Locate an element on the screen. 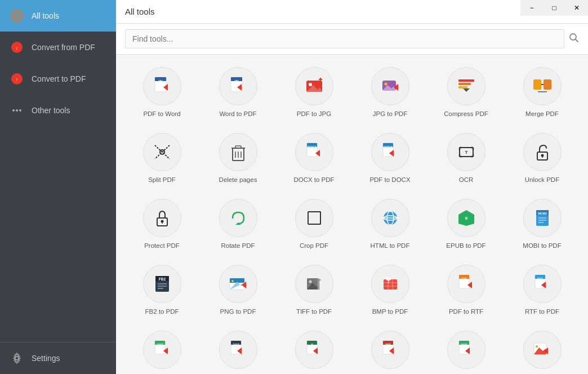 The image size is (588, 374). tool-docx-to-pdf: DOCX DOCX to PDF is located at coordinates (314, 158).